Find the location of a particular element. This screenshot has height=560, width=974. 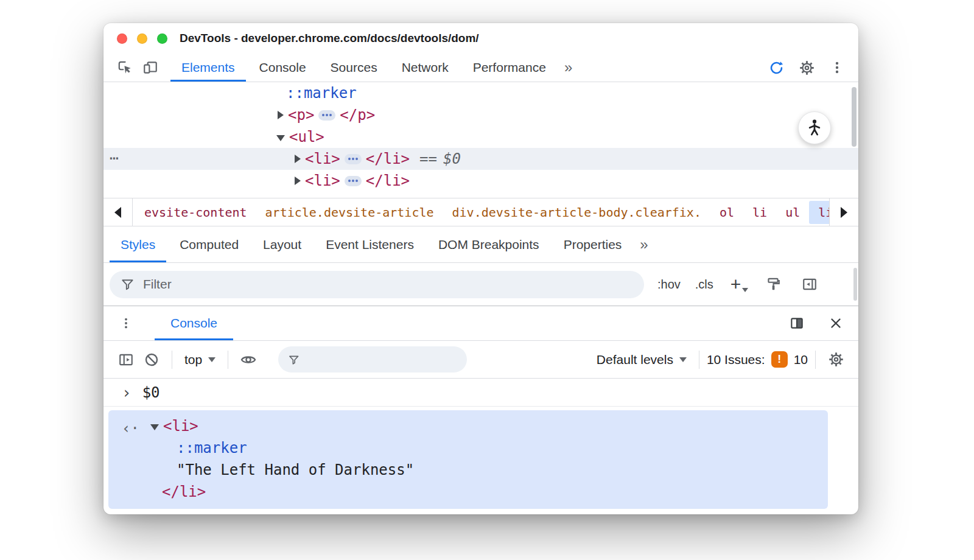

drawer-kebab-menu-icon is located at coordinates (126, 323).